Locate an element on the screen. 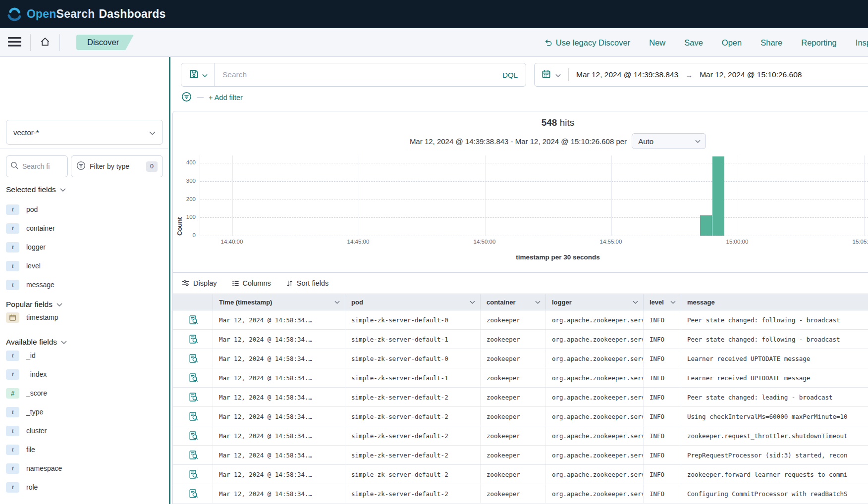  nav-link-share: Share is located at coordinates (771, 43).